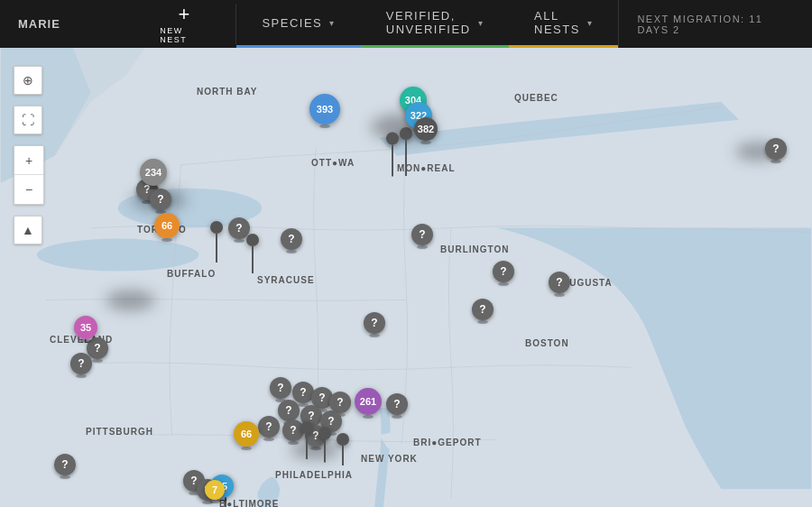  Describe the element at coordinates (167, 226) in the screenshot. I see `cluster-c66a: 66` at that location.